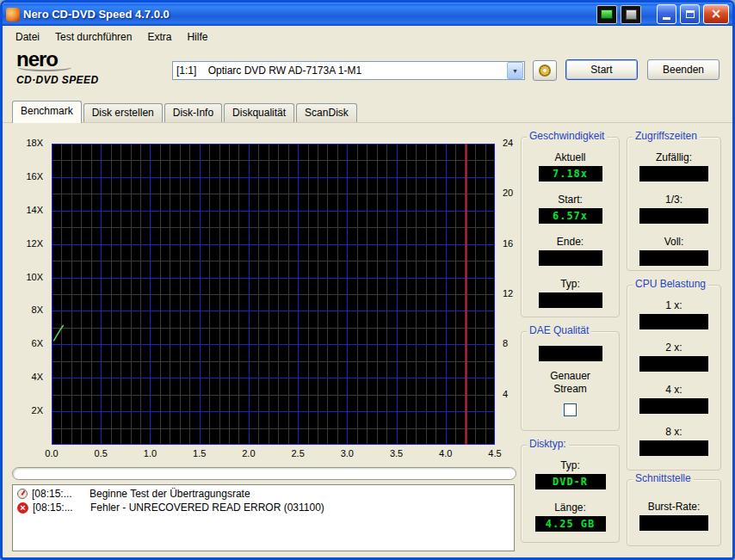  Describe the element at coordinates (170, 494) in the screenshot. I see `log-entry-text: Beginne Test der Übertragungsrate` at that location.